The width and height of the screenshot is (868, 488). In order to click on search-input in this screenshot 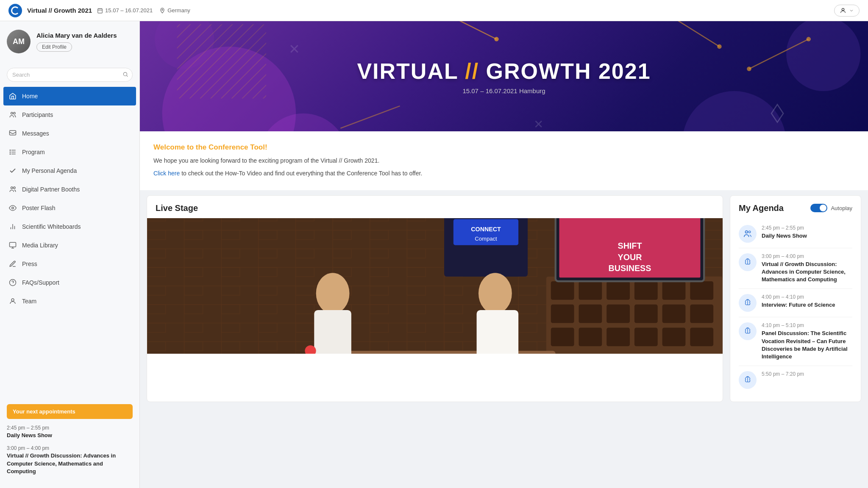, I will do `click(70, 75)`.